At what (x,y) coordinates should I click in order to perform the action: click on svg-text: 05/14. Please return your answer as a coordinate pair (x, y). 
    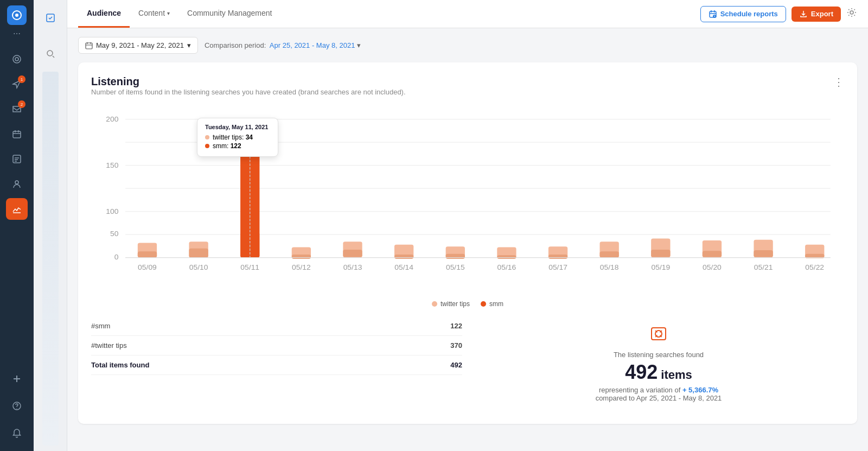
    Looking at the image, I should click on (404, 268).